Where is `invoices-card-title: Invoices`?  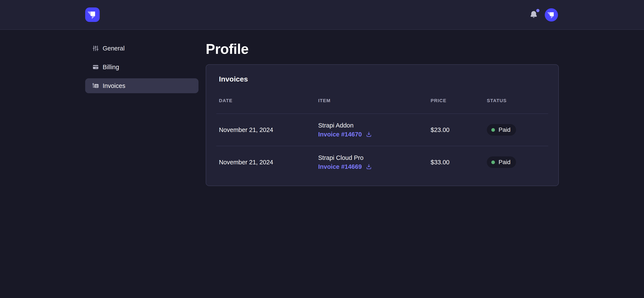
invoices-card-title: Invoices is located at coordinates (382, 79).